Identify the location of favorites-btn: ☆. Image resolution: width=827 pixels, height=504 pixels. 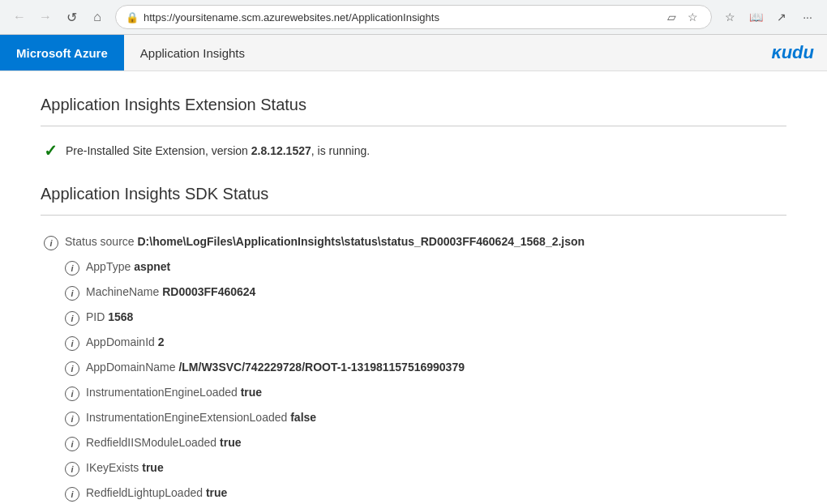
(730, 17).